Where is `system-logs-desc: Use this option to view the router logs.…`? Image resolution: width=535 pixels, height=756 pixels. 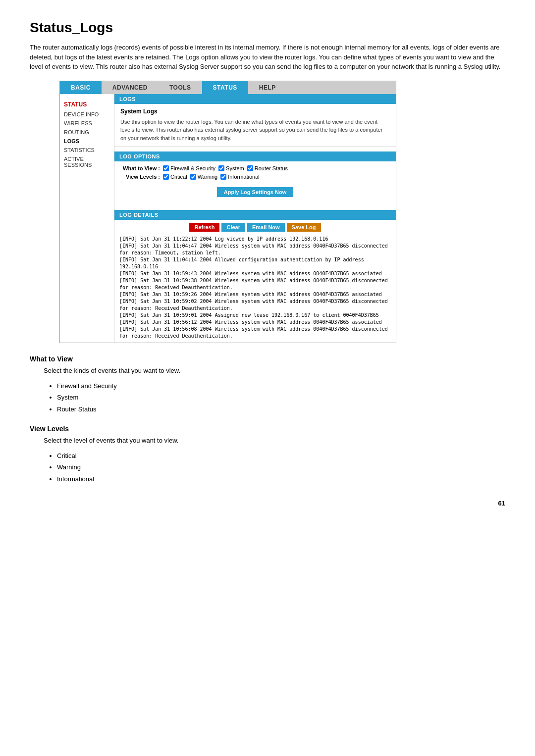 system-logs-desc: Use this option to view the router logs.… is located at coordinates (255, 130).